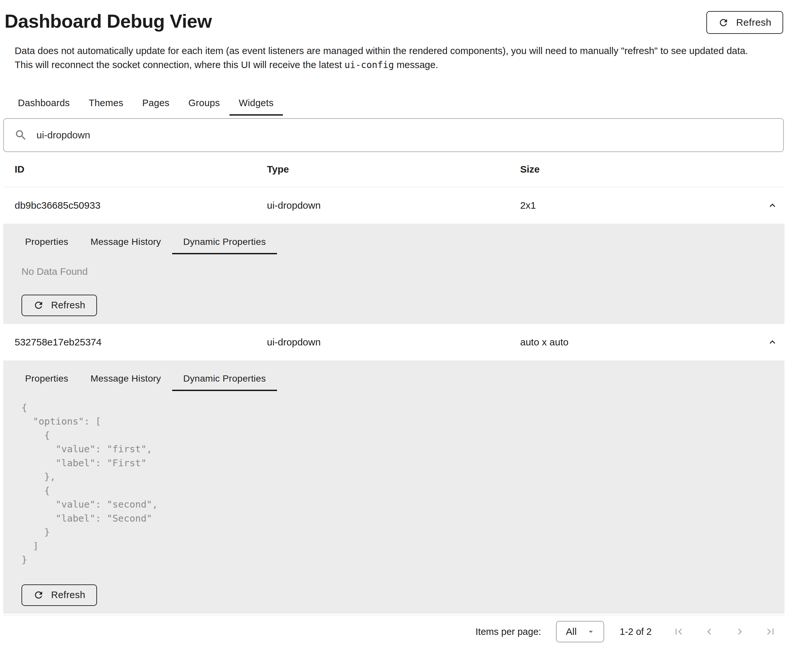  What do you see at coordinates (156, 103) in the screenshot?
I see `tab-pages: Pages` at bounding box center [156, 103].